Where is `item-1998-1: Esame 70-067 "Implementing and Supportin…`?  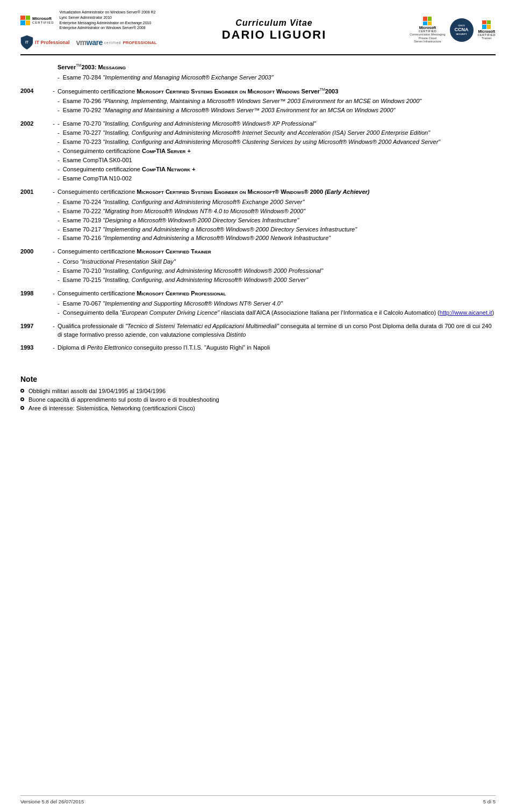 item-1998-1: Esame 70-067 "Implementing and Supportin… is located at coordinates (173, 304).